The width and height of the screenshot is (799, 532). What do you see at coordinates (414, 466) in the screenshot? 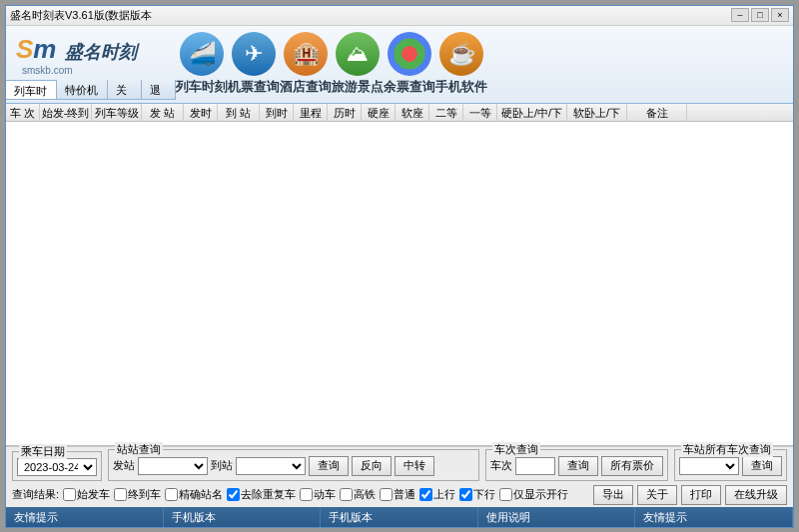
I see `transfer-button: 中转` at bounding box center [414, 466].